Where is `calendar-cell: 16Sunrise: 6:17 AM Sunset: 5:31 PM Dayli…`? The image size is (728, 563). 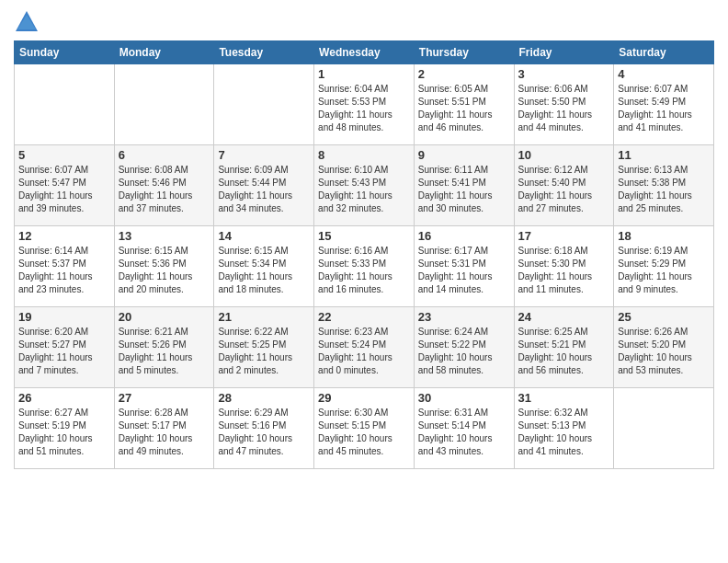 calendar-cell: 16Sunrise: 6:17 AM Sunset: 5:31 PM Dayli… is located at coordinates (463, 267).